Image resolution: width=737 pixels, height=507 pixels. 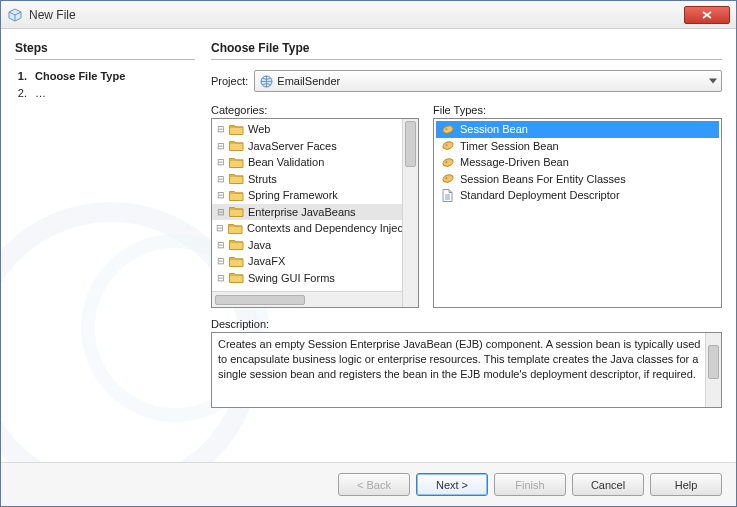 I want to click on project-label: Project:, so click(x=230, y=81).